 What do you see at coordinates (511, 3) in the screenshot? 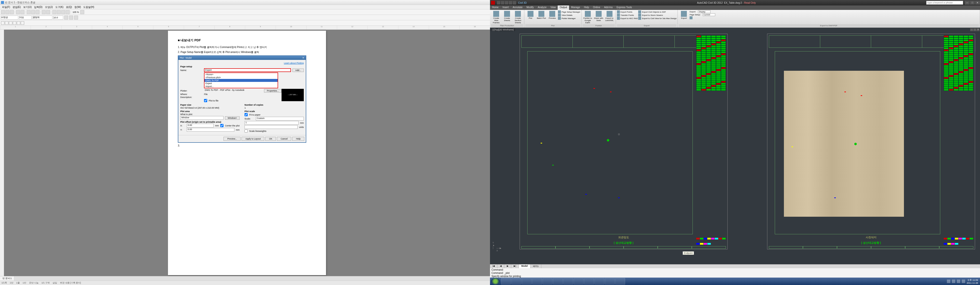
I see `qat-undo-icon` at bounding box center [511, 3].